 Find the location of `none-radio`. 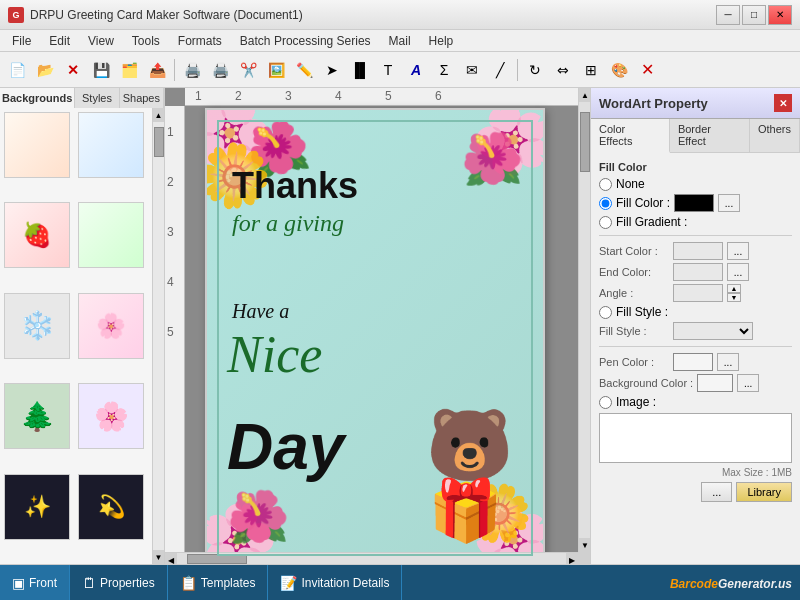

none-radio is located at coordinates (606, 184).